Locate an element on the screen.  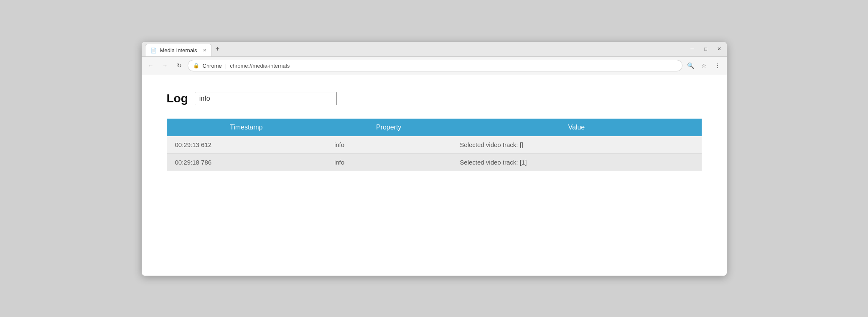
tab-label: Media Internals is located at coordinates (179, 50).